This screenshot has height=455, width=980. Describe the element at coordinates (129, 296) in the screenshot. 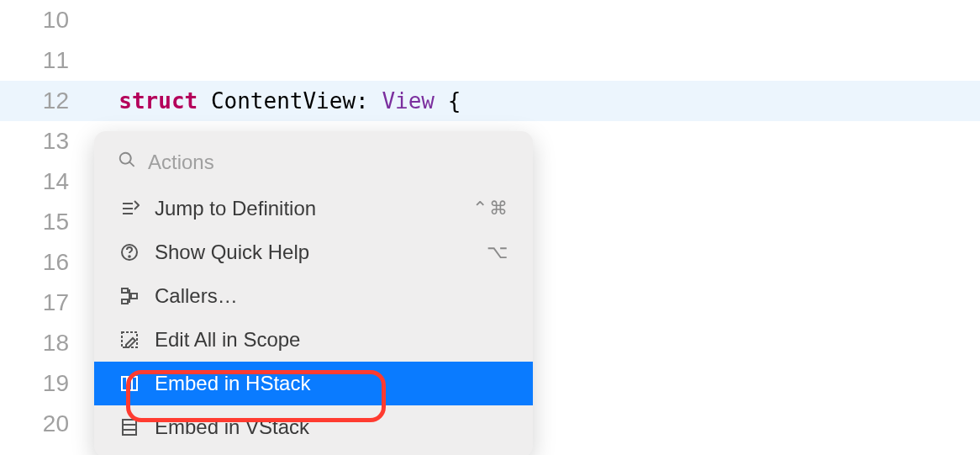

I see `callers-icon` at that location.